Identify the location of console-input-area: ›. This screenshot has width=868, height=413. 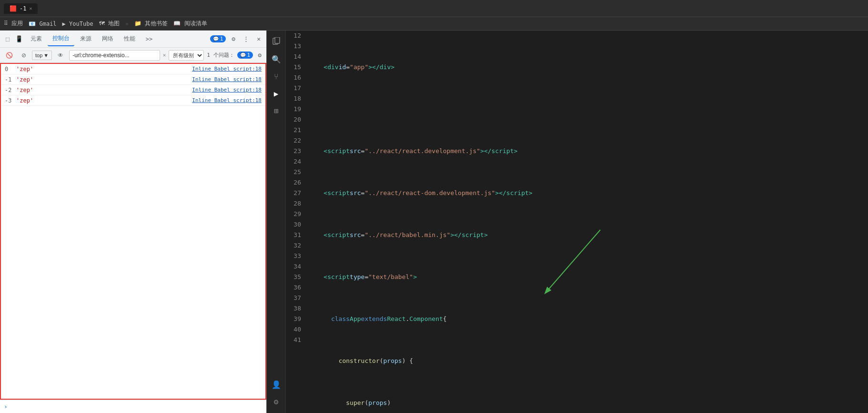
(133, 406).